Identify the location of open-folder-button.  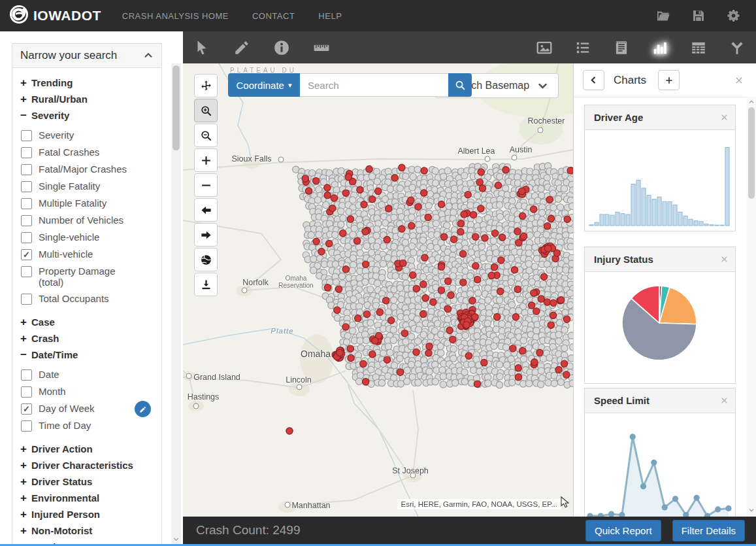
(663, 16).